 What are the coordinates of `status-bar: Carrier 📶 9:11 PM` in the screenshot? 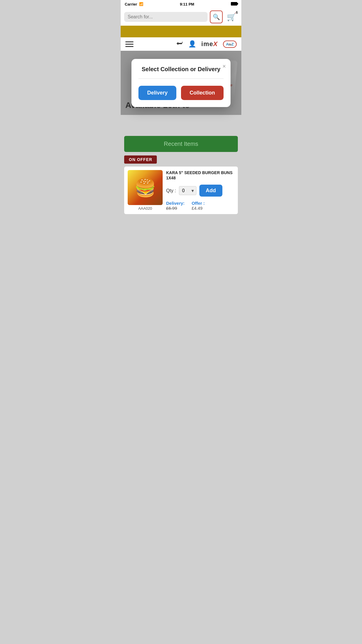 It's located at (181, 4).